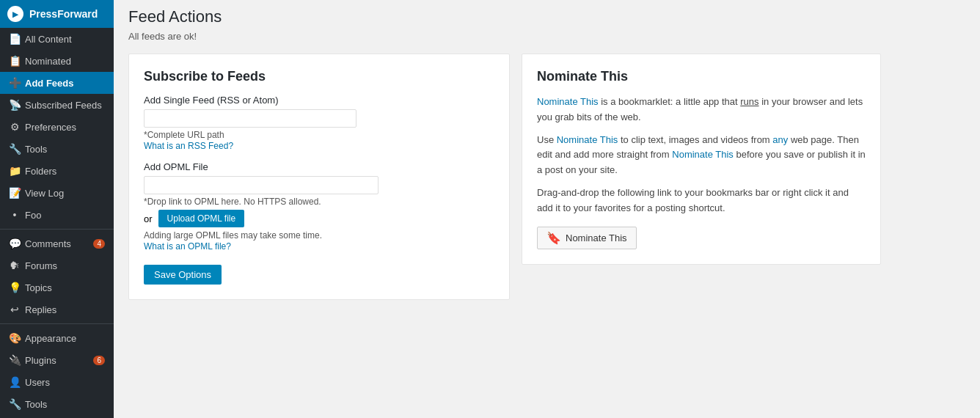 This screenshot has height=418, width=980. Describe the element at coordinates (319, 202) in the screenshot. I see `opml-note: *Drop link to OPML here. No HTTPS allowe…` at that location.